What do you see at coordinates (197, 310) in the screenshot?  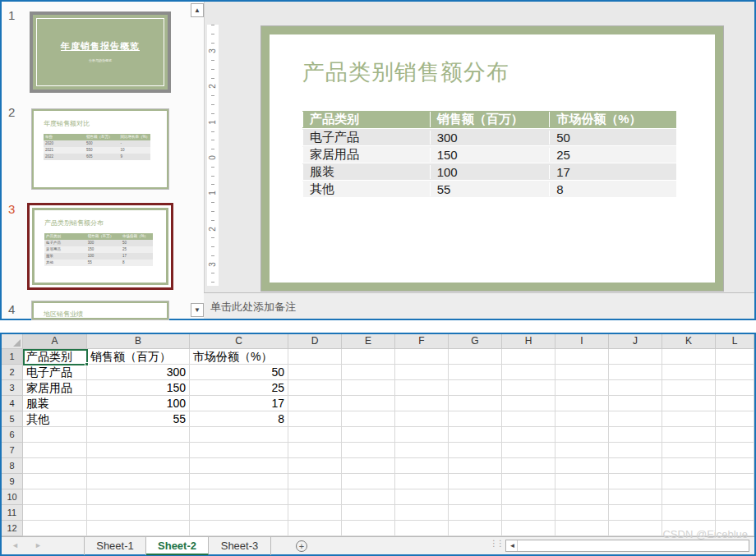 I see `thumbnail-scroll-down-button: ▼` at bounding box center [197, 310].